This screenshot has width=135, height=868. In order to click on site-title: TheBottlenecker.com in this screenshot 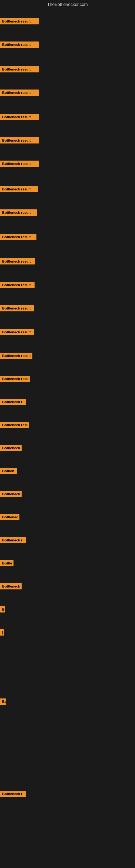, I will do `click(68, 4)`.